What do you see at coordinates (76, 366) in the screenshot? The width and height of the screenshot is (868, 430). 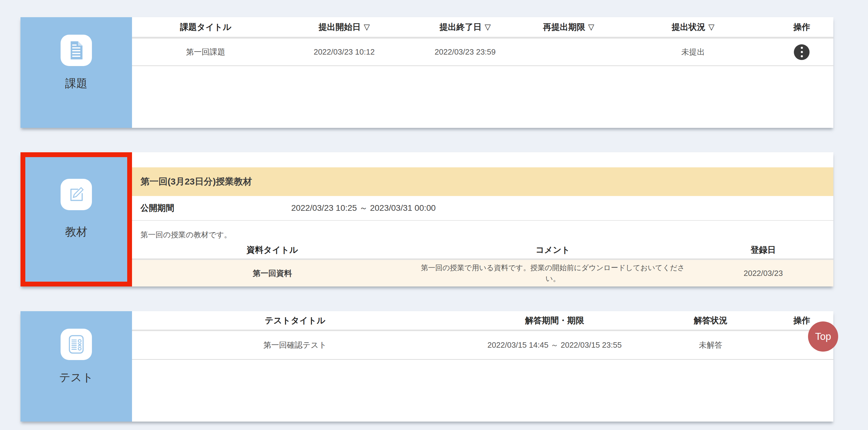 I see `tests-tab: テスト` at bounding box center [76, 366].